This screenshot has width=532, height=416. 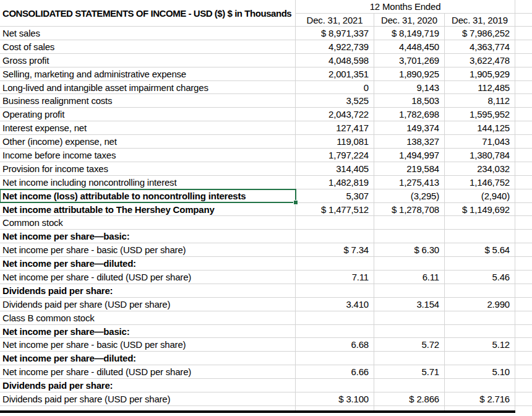 What do you see at coordinates (148, 155) in the screenshot?
I see `row-label-cell: Income before income taxes` at bounding box center [148, 155].